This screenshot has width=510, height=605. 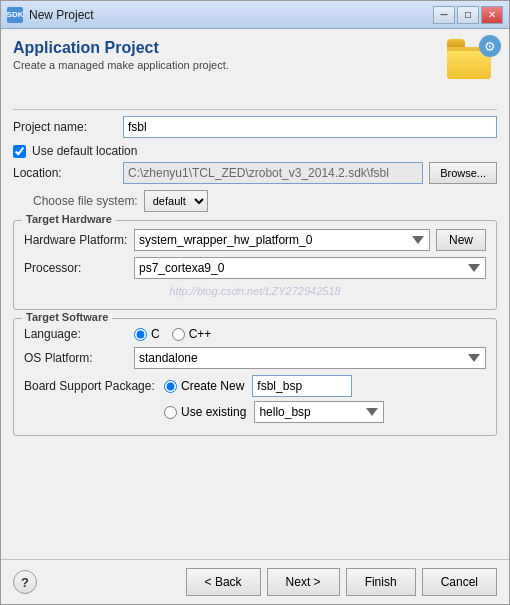 I want to click on language-c-option: C, so click(x=147, y=334).